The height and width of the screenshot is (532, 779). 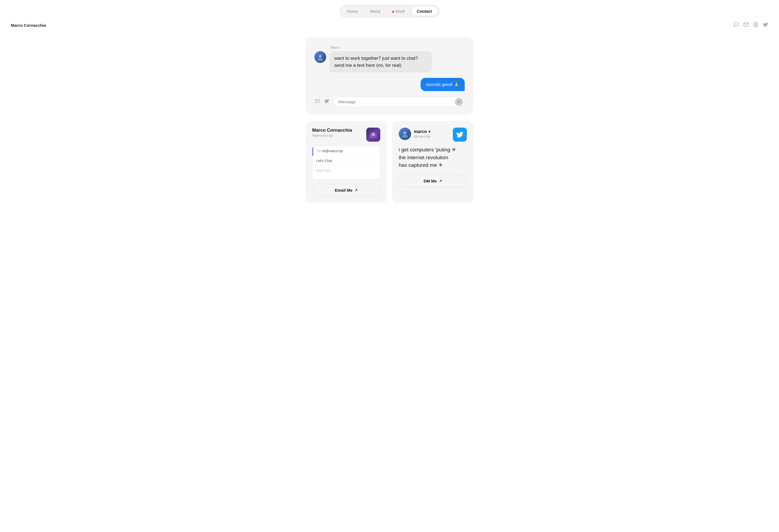 What do you see at coordinates (327, 102) in the screenshot?
I see `imessage-twitter-icon` at bounding box center [327, 102].